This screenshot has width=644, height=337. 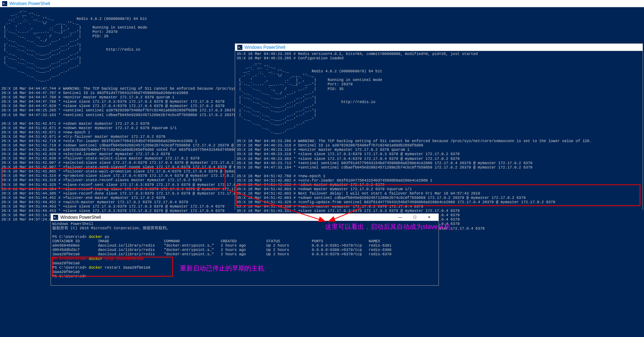 I want to click on minimize-button: —, so click(x=400, y=217).